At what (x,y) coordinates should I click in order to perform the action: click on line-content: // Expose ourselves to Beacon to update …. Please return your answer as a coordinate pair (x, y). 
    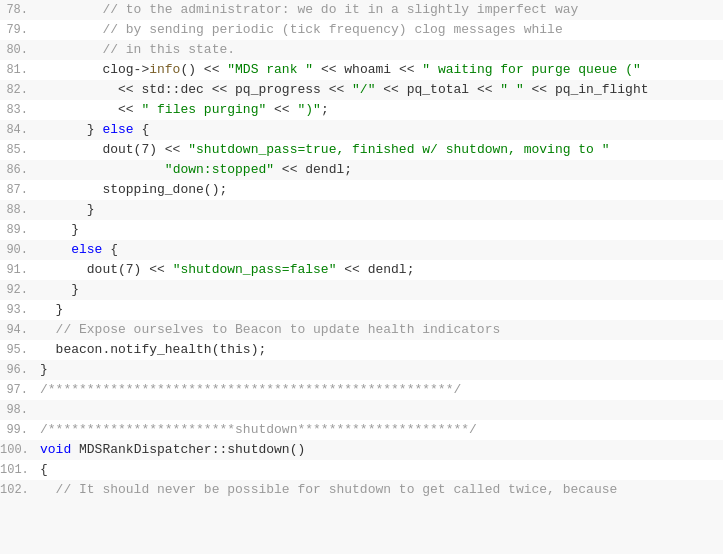
    Looking at the image, I should click on (380, 330).